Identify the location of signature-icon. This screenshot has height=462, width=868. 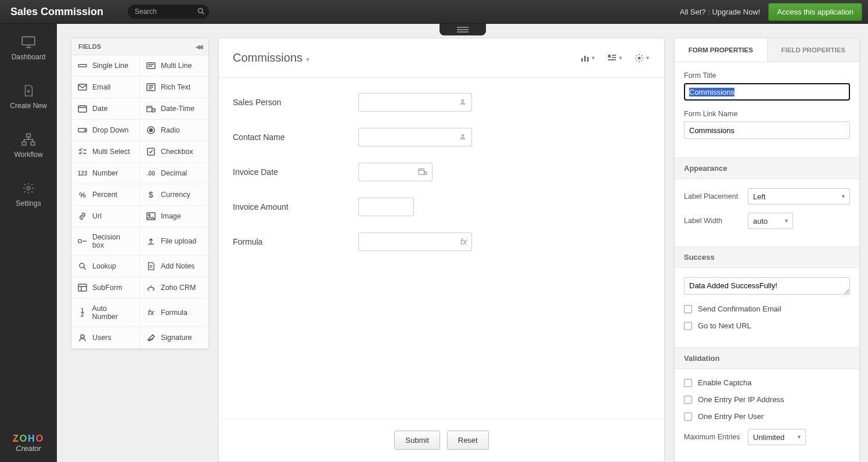
(151, 338).